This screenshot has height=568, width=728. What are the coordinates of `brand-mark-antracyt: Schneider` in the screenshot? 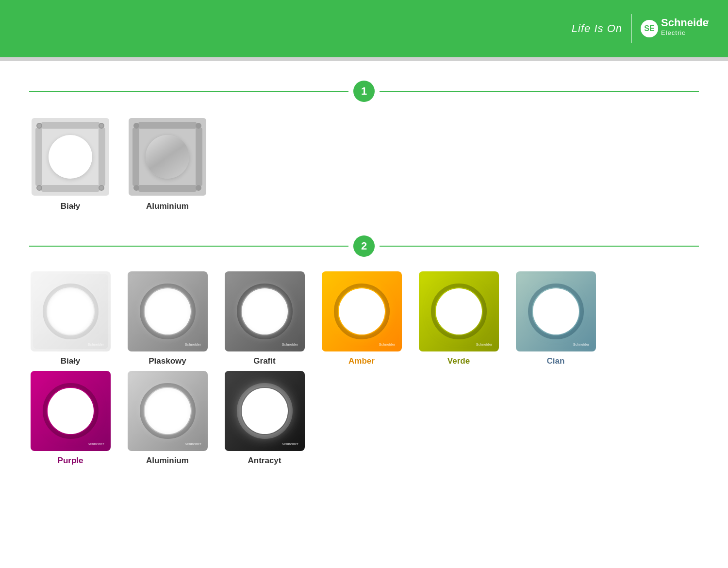 It's located at (290, 444).